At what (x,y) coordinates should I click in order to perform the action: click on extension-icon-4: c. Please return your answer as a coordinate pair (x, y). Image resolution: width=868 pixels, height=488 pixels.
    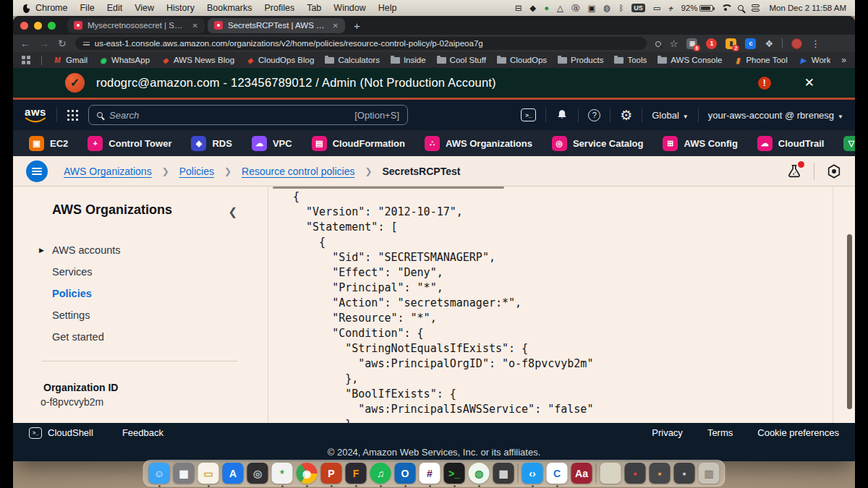
    Looking at the image, I should click on (751, 43).